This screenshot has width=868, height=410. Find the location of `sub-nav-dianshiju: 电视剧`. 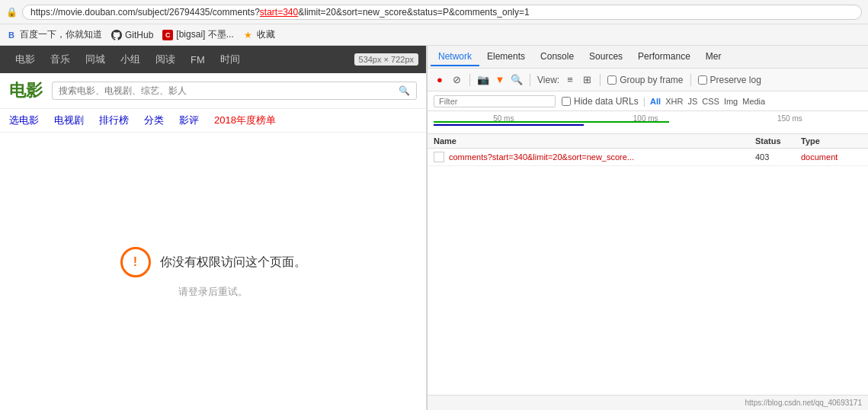

sub-nav-dianshiju: 电视剧 is located at coordinates (69, 120).